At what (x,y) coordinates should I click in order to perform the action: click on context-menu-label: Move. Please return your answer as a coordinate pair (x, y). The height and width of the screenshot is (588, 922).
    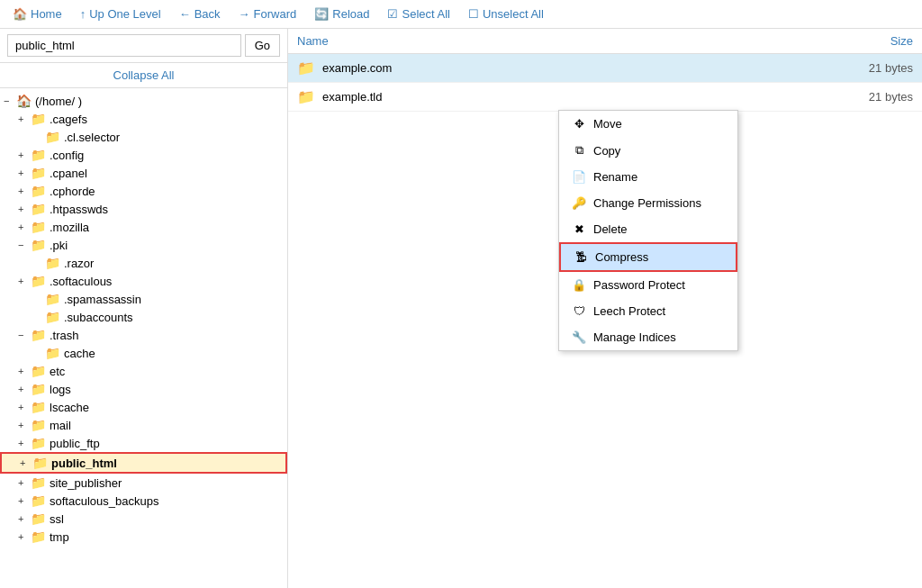
    Looking at the image, I should click on (608, 124).